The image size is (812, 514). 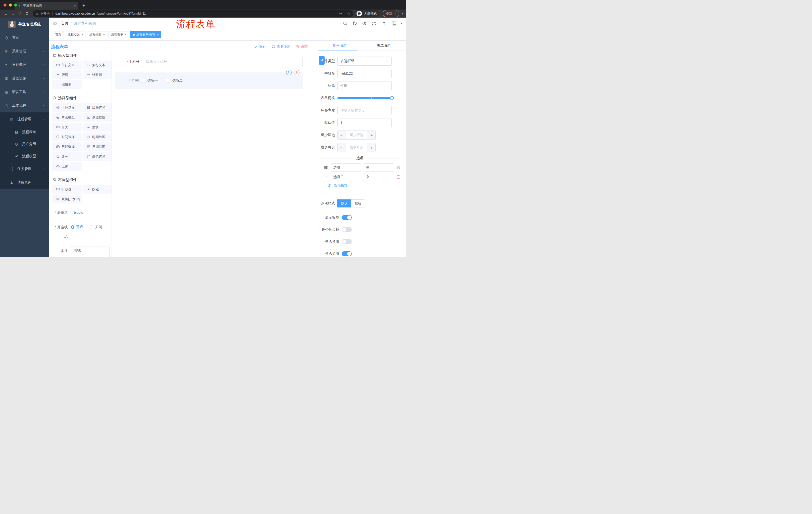 What do you see at coordinates (24, 132) in the screenshot?
I see `sidebar-subitem: 流程表单` at bounding box center [24, 132].